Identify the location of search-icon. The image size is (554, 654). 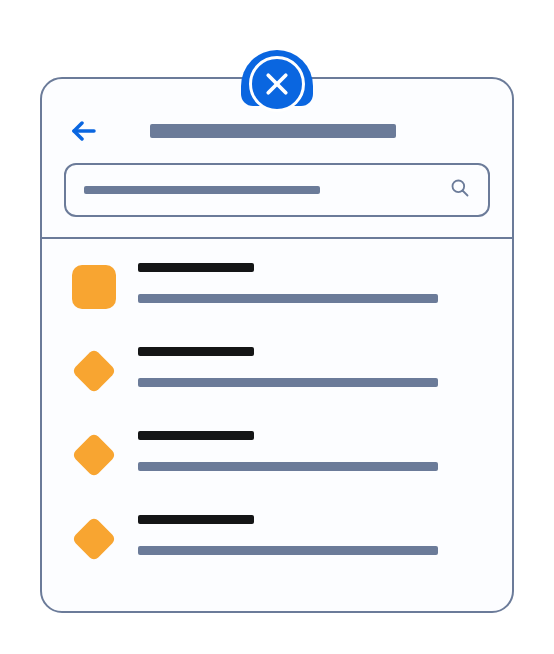
(460, 190).